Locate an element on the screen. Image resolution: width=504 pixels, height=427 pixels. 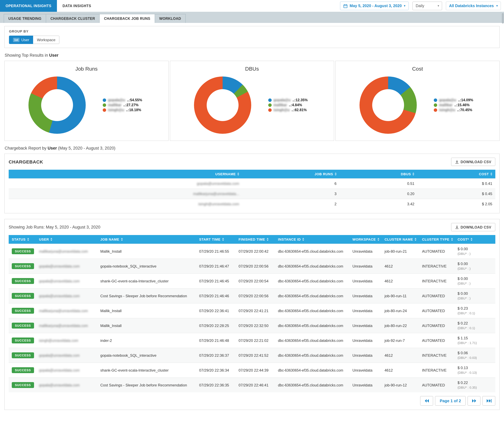
tab-data-insights: DATA INSIGHTS is located at coordinates (77, 6).